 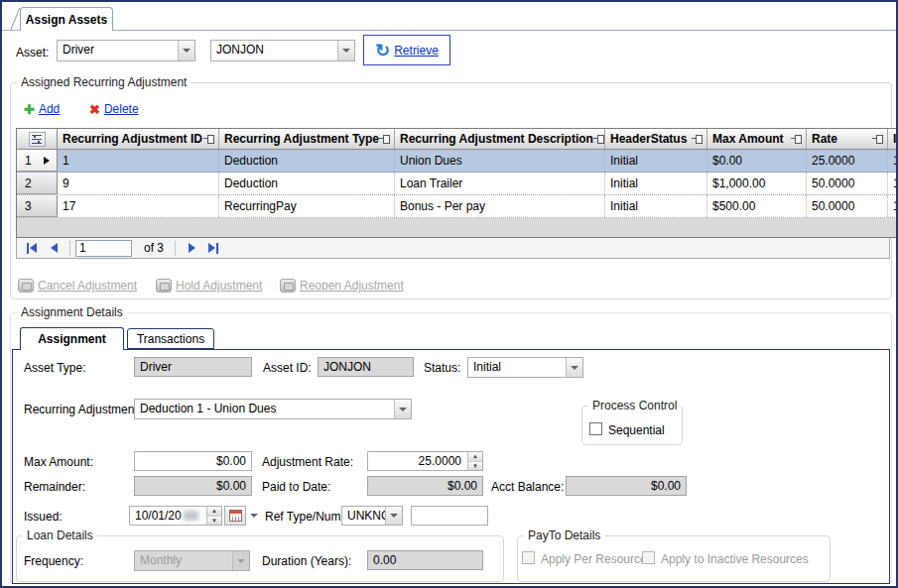 I want to click on column-header-headerstatus: HeaderStatus, so click(x=657, y=139).